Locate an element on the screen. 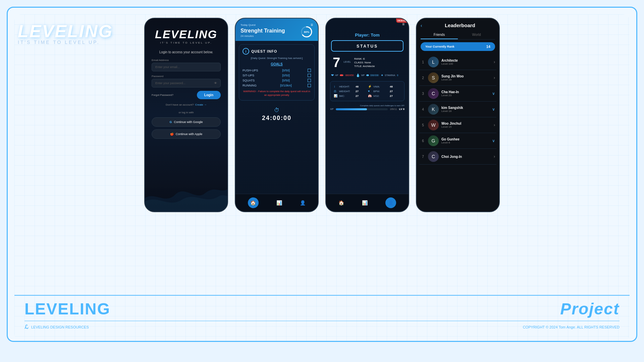 The width and height of the screenshot is (644, 362). status-badge: STATUS is located at coordinates (367, 46).